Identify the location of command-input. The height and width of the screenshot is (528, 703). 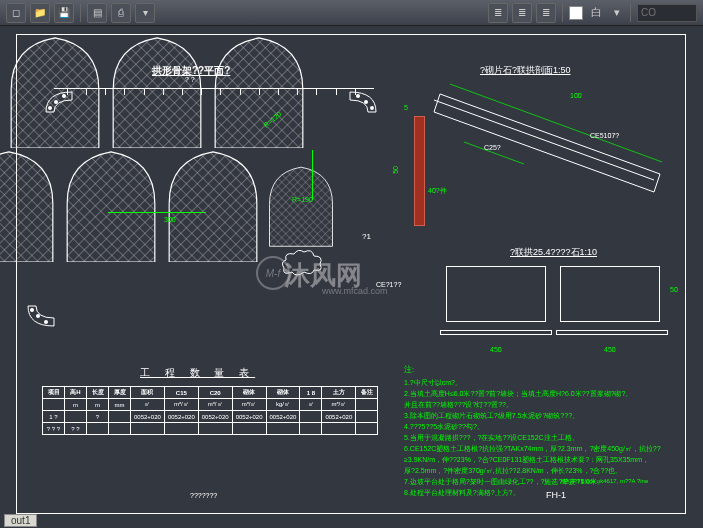
(667, 13).